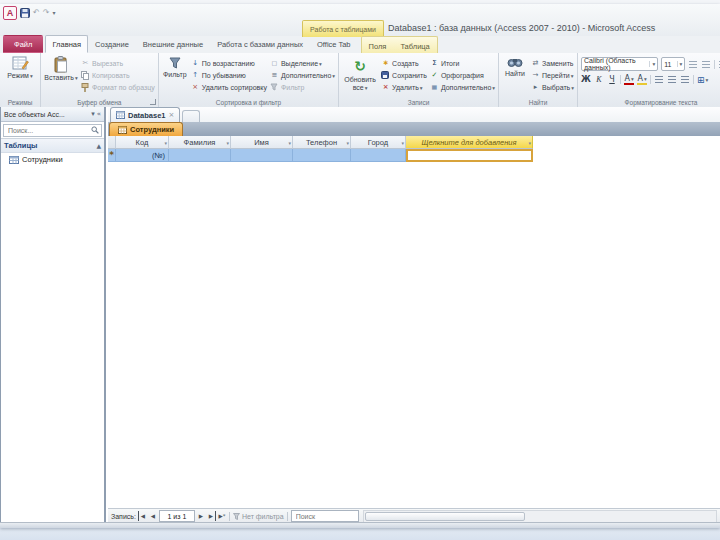  I want to click on gridlines-button, so click(702, 80).